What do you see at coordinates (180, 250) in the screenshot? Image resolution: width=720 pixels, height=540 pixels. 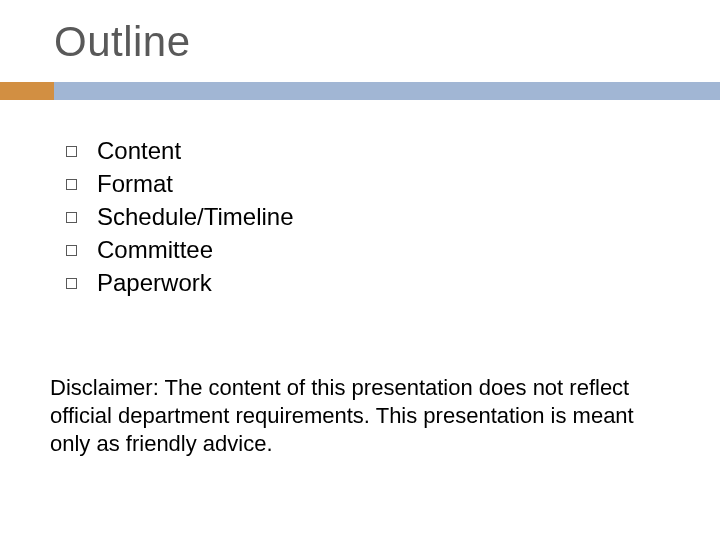 I see `list-item: Committee` at bounding box center [180, 250].